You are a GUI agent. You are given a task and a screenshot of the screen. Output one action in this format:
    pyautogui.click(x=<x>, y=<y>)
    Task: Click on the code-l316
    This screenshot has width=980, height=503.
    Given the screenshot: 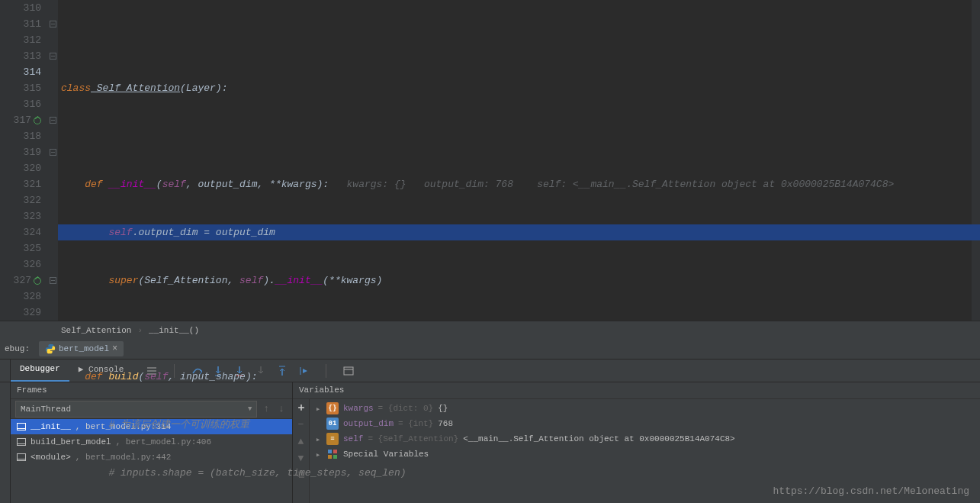 What is the action you would take?
    pyautogui.click(x=519, y=328)
    